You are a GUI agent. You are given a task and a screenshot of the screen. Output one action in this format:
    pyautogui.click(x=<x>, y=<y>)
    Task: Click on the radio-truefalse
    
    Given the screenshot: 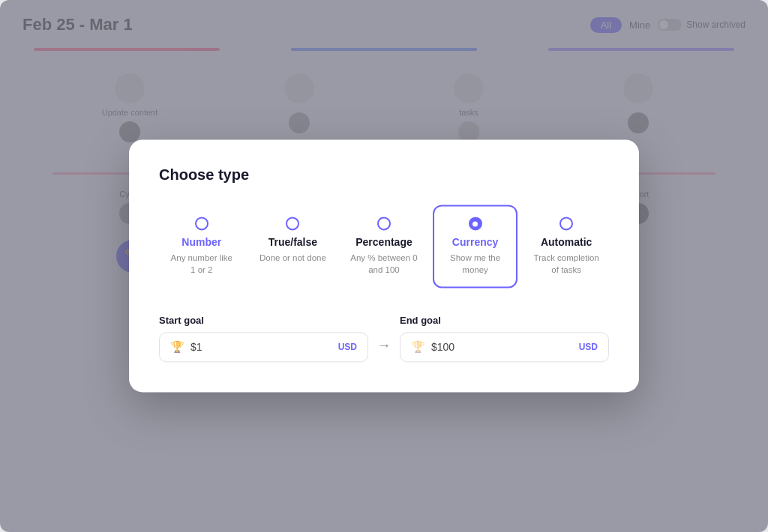 What is the action you would take?
    pyautogui.click(x=292, y=223)
    